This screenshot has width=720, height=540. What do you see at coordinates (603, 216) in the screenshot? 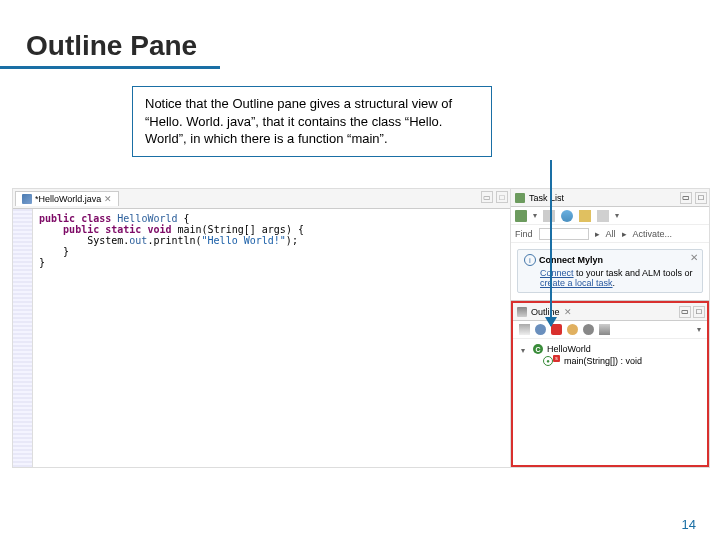
I see `collapse-all-icon` at bounding box center [603, 216].